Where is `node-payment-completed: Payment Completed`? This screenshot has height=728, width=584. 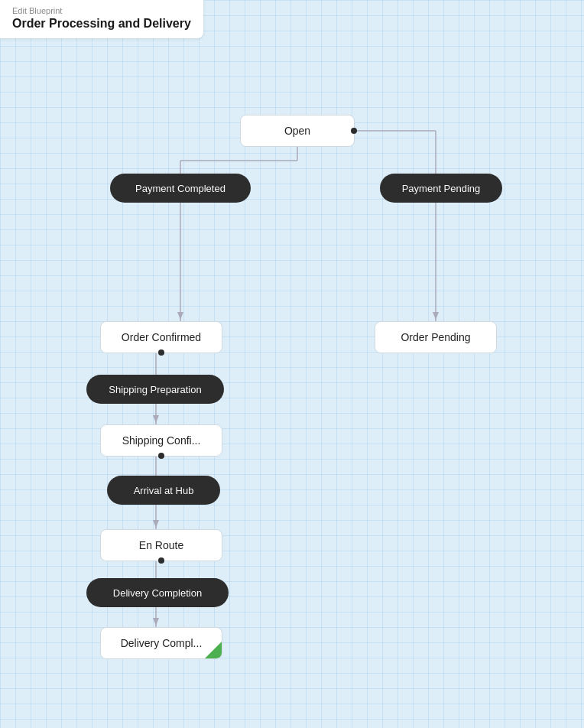 node-payment-completed: Payment Completed is located at coordinates (180, 188).